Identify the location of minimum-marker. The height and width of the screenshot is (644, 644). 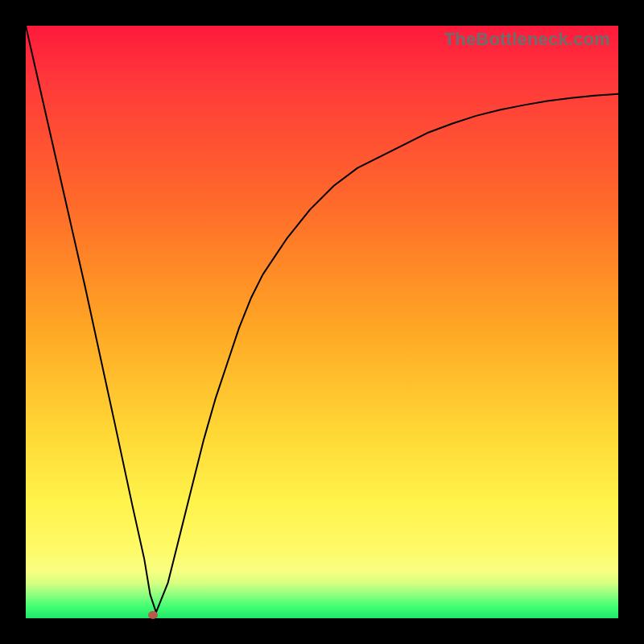
(153, 615).